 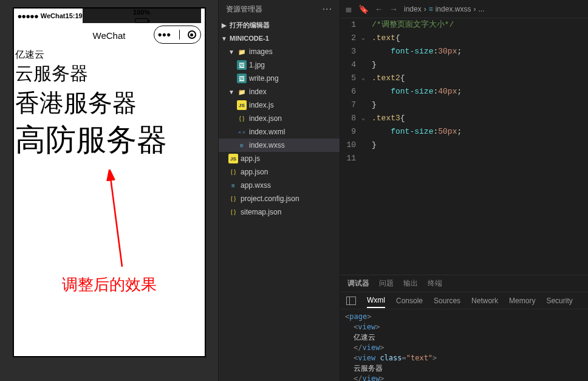 What do you see at coordinates (250, 159) in the screenshot?
I see `file-label: app.js` at bounding box center [250, 159].